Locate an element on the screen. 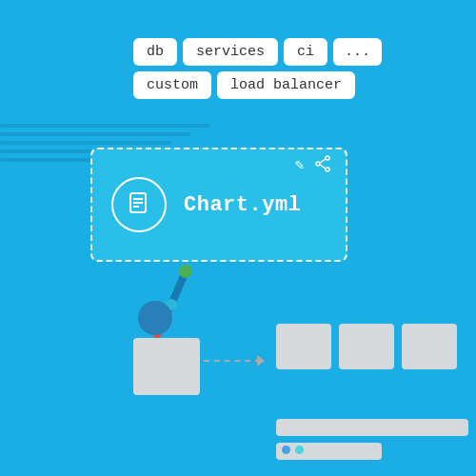 The height and width of the screenshot is (476, 476). dot-blue is located at coordinates (286, 449).